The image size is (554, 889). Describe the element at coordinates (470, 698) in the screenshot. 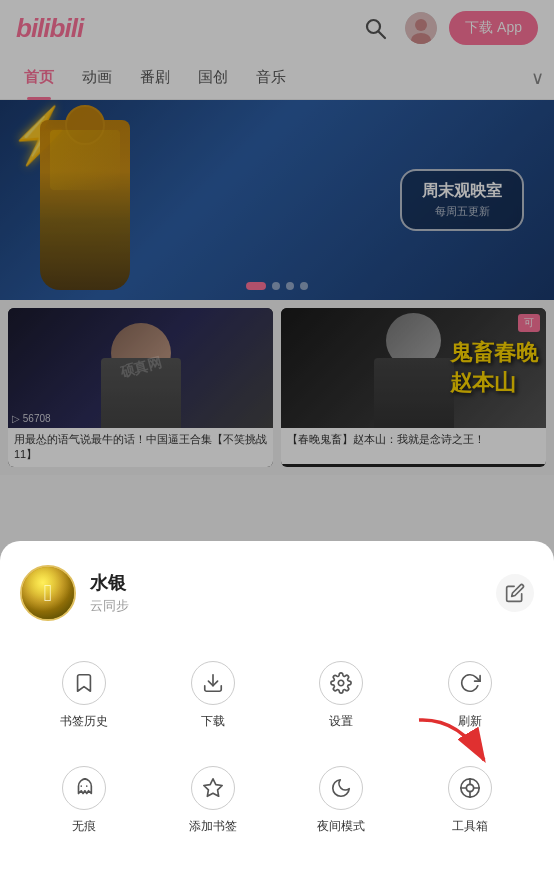

I see `menu-refresh: 刷新` at that location.